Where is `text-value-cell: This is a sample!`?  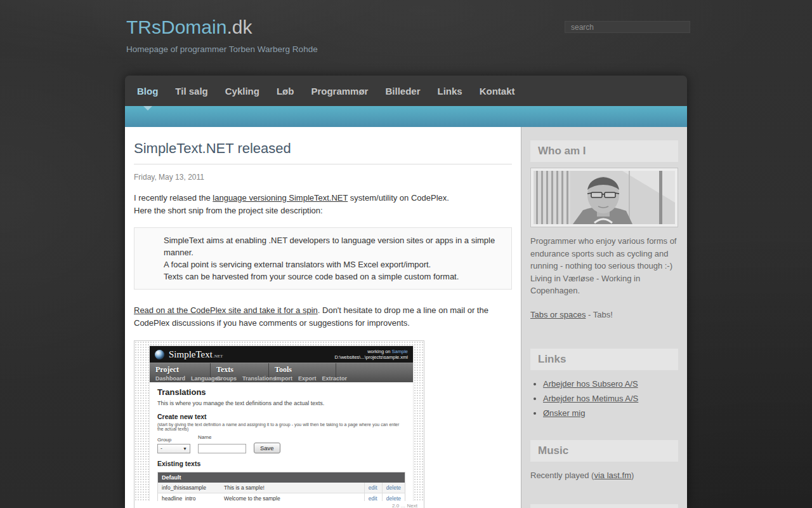 text-value-cell: This is a sample! is located at coordinates (292, 488).